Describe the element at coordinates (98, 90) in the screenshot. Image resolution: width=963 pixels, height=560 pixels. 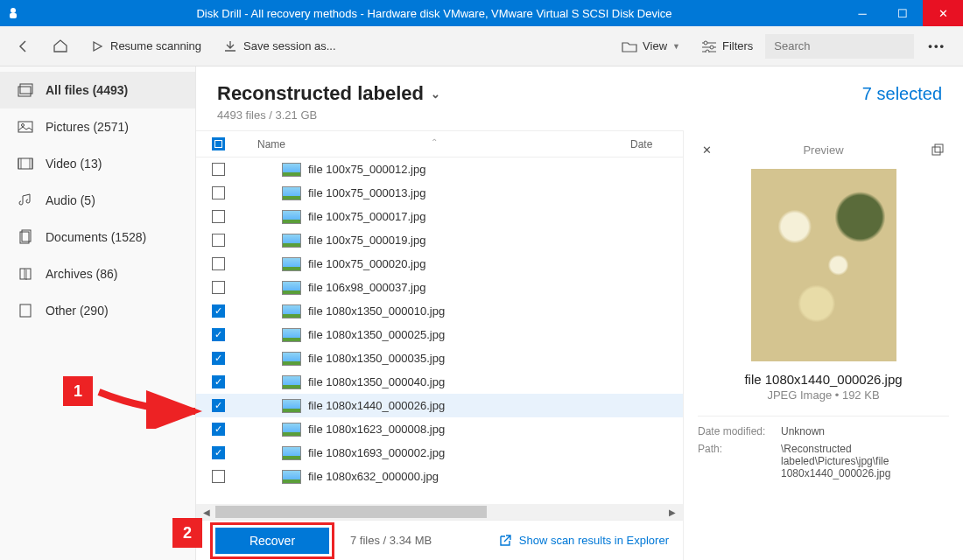
I see `sidebar-item-all-files: All files (4493)` at that location.